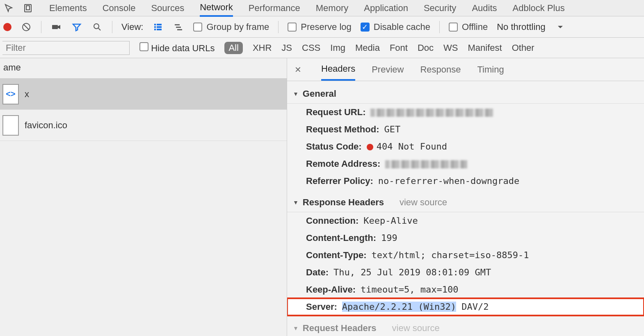  Describe the element at coordinates (426, 48) in the screenshot. I see `filter-type-doc: Doc` at that location.